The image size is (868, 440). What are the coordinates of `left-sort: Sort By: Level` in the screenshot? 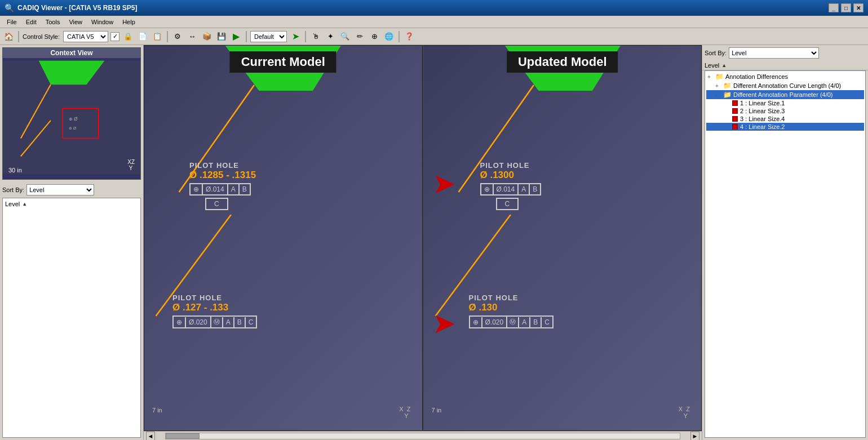 It's located at (72, 190).